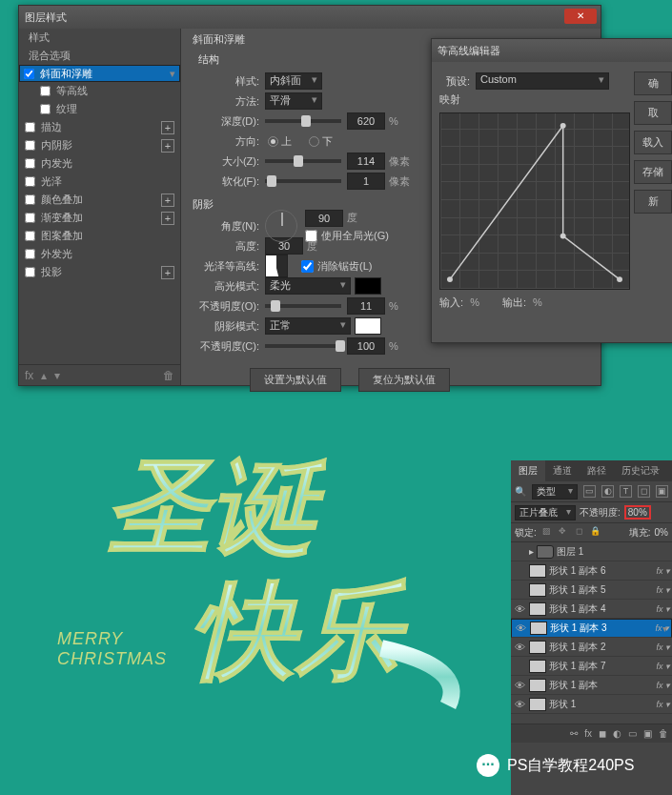 This screenshot has height=795, width=672. I want to click on gloss-contour, so click(276, 266).